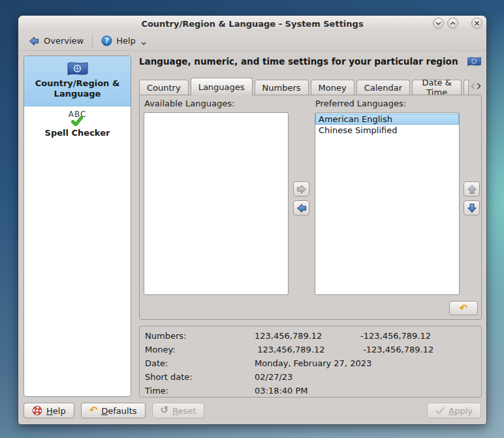 The width and height of the screenshot is (504, 438). What do you see at coordinates (252, 411) in the screenshot?
I see `footer-button-bar: Help ↶ Defaults ↺ Reset Apply` at bounding box center [252, 411].